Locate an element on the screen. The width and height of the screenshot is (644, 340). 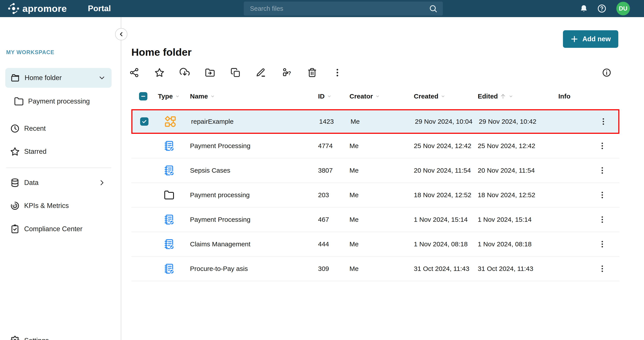
table-row: Sepsis Cases3807Me20 Nov 2024, 11:5420 N… is located at coordinates (376, 171).